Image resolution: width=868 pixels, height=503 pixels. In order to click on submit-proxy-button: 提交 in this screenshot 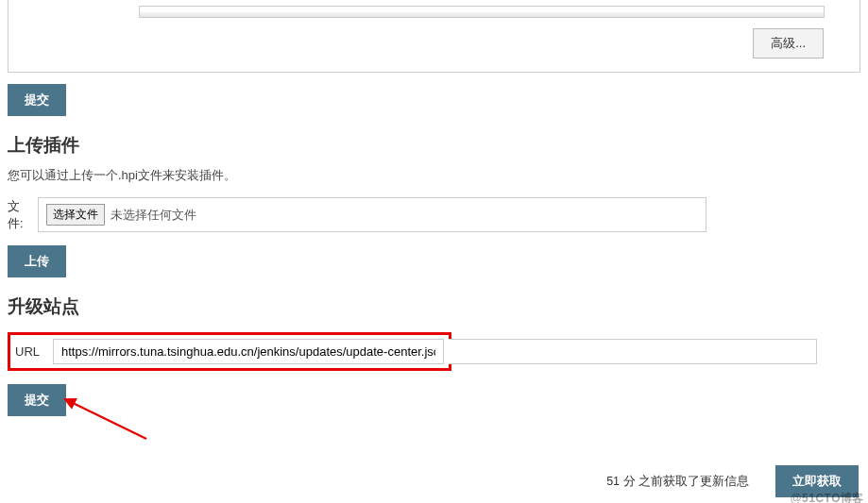, I will do `click(37, 100)`.